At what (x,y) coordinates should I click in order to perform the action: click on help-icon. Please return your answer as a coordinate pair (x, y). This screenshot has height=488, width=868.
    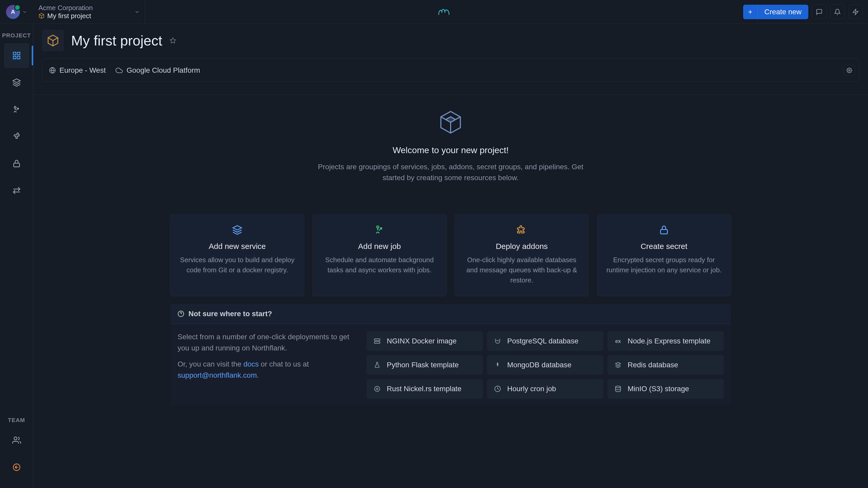
    Looking at the image, I should click on (181, 314).